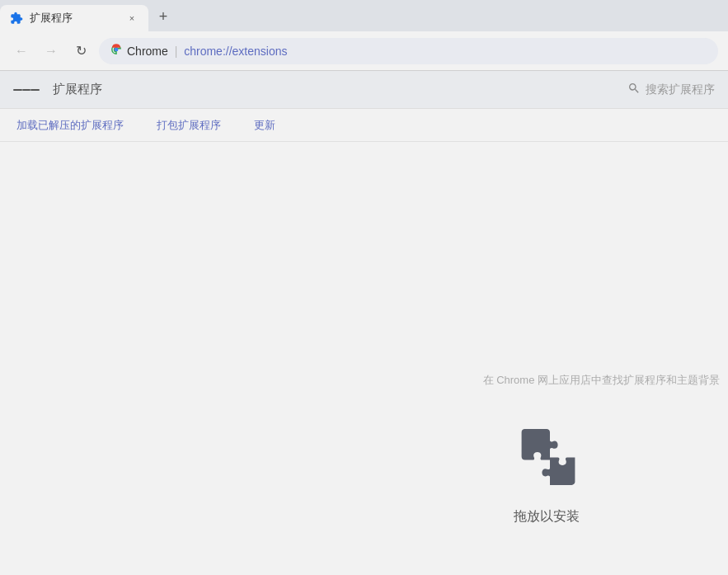 This screenshot has height=575, width=728. What do you see at coordinates (70, 125) in the screenshot?
I see `load-unpacked-button: 加载已解压的扩展程序` at bounding box center [70, 125].